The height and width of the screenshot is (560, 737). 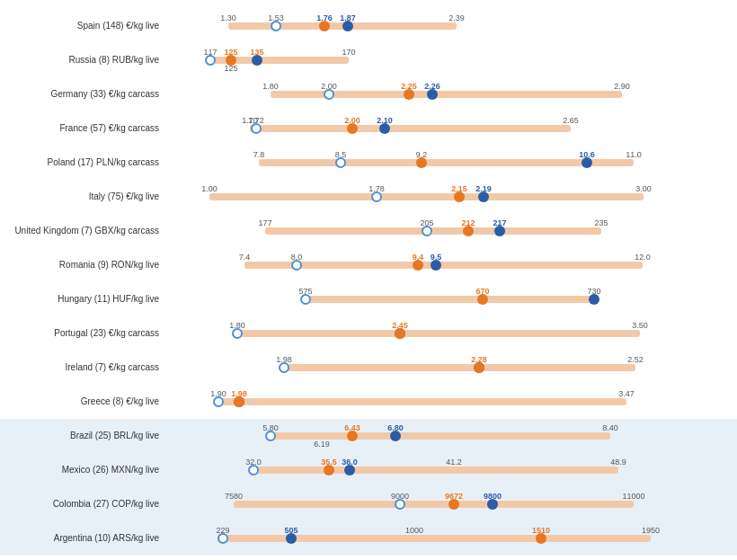 I want to click on dot-uk-2022, so click(x=427, y=231).